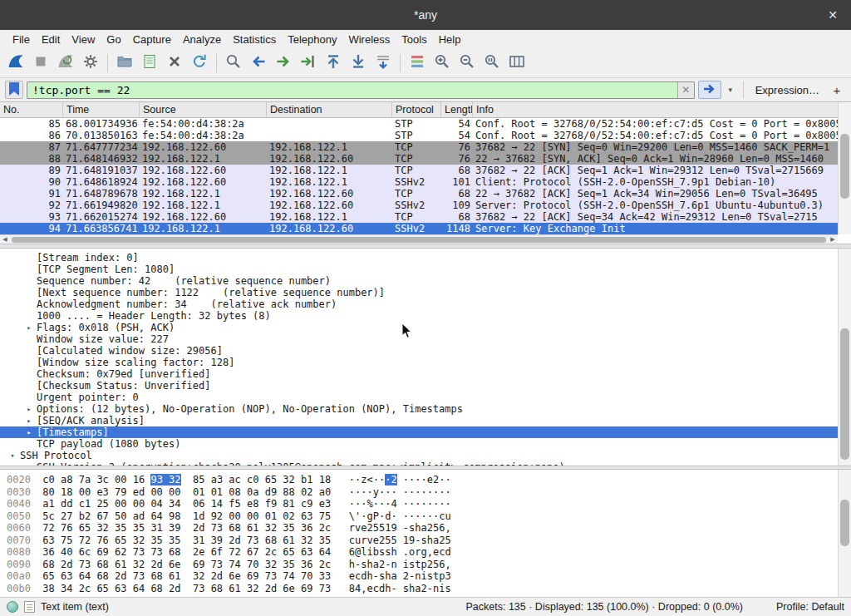 The image size is (851, 616). What do you see at coordinates (426, 421) in the screenshot?
I see `detail-line: ▸[SEQ/ACK analysis]` at bounding box center [426, 421].